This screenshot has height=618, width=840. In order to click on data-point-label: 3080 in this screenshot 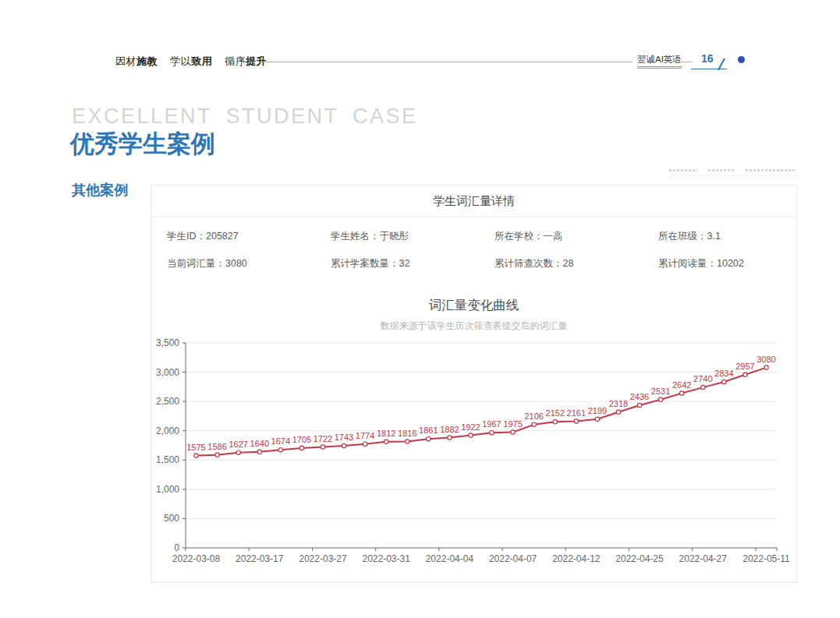, I will do `click(766, 359)`.